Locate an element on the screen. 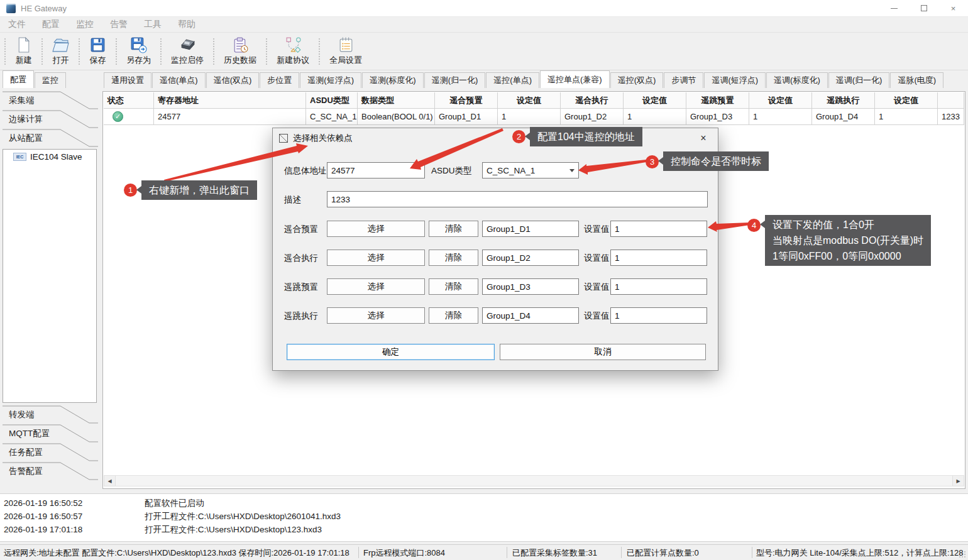 The image size is (968, 560). point-tab-1: 通用设置 is located at coordinates (128, 80).